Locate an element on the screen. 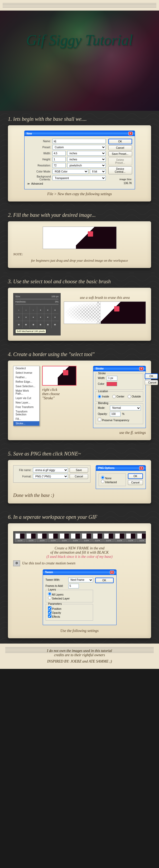  stroke-dialog: Stroke× Stroke Width: Color: Location In… is located at coordinates (119, 397).